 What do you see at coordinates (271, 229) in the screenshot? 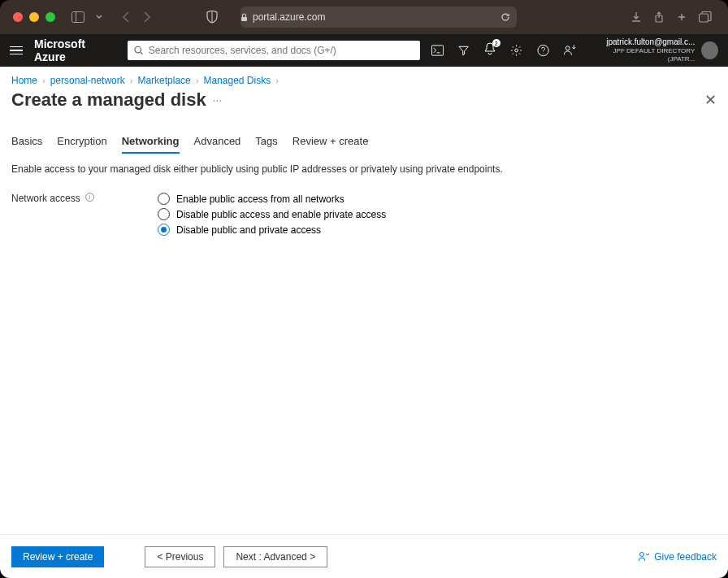
I see `radio-option-disable-all: Disable public and private access` at bounding box center [271, 229].